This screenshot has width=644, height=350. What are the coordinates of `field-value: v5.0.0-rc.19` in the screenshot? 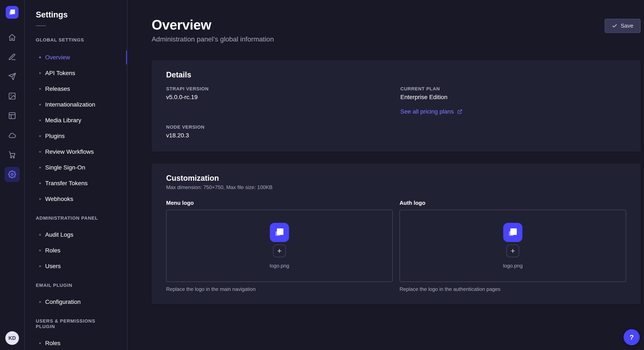 It's located at (279, 97).